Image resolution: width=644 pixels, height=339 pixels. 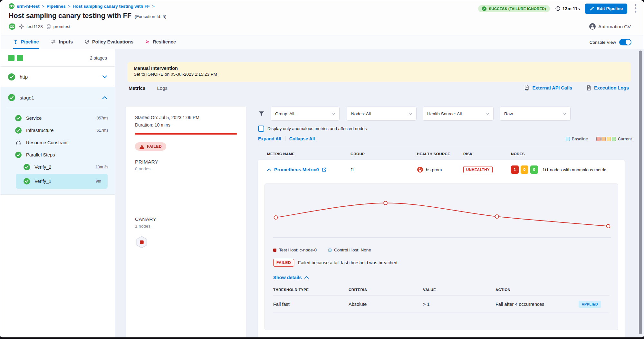 What do you see at coordinates (111, 6) in the screenshot?
I see `breadcrumb-pipeline-name: Host sampling canary testing with FF` at bounding box center [111, 6].